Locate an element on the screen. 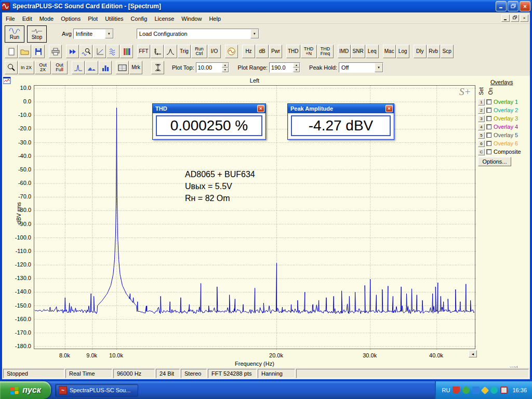  peak-window-titlebar: Peak Amplitude × is located at coordinates (341, 109).